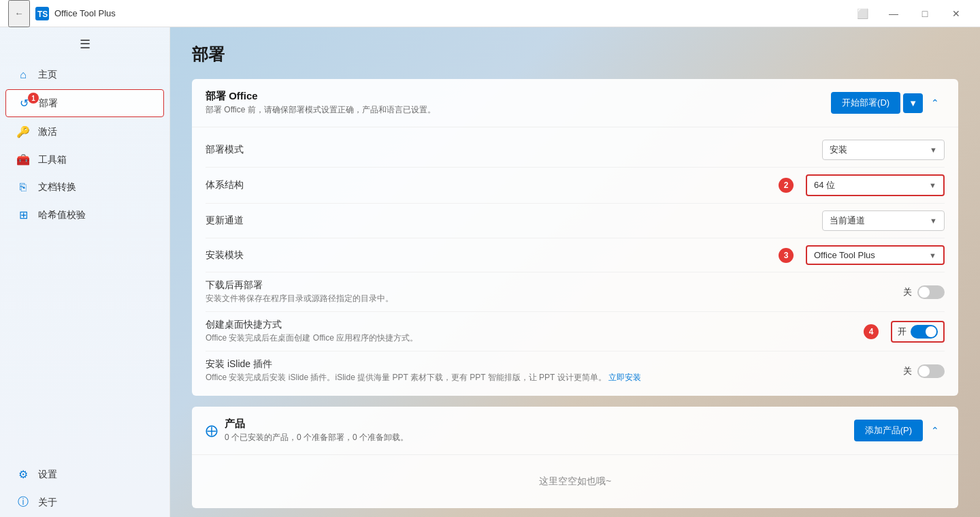 The height and width of the screenshot is (517, 980). Describe the element at coordinates (84, 75) in the screenshot. I see `sidebar-item-home: ⌂ 主页` at that location.